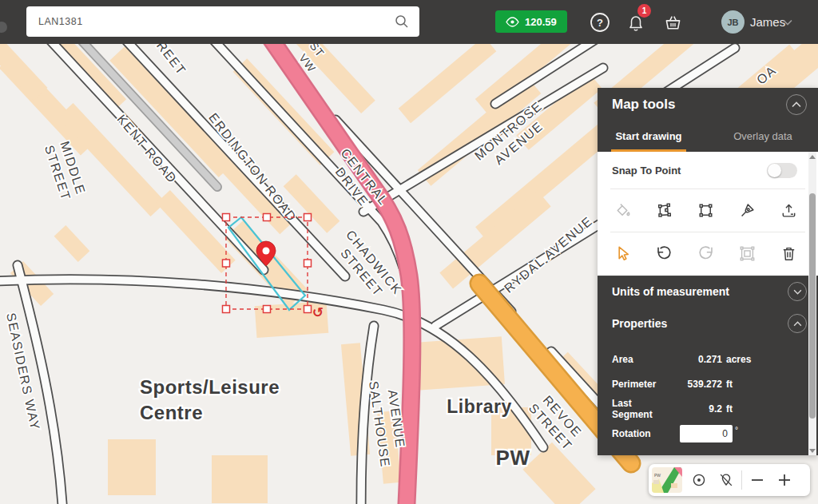 This screenshot has height=504, width=818. Describe the element at coordinates (784, 480) in the screenshot. I see `zoom-in-button` at that location.